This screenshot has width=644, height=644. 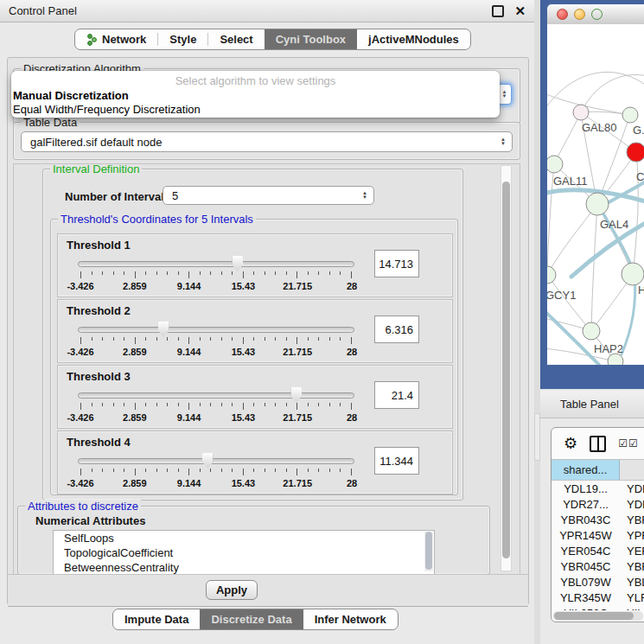 What do you see at coordinates (507, 368) in the screenshot?
I see `settings-vertical-scrollbar` at bounding box center [507, 368].